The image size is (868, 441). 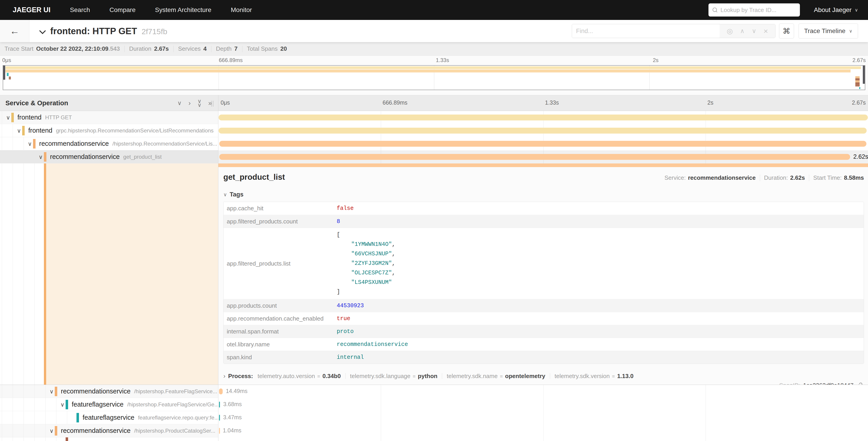 I want to click on span-row-tree-cell: ∨frontendgrpc.hipstershop.Recommendation…, so click(x=109, y=131).